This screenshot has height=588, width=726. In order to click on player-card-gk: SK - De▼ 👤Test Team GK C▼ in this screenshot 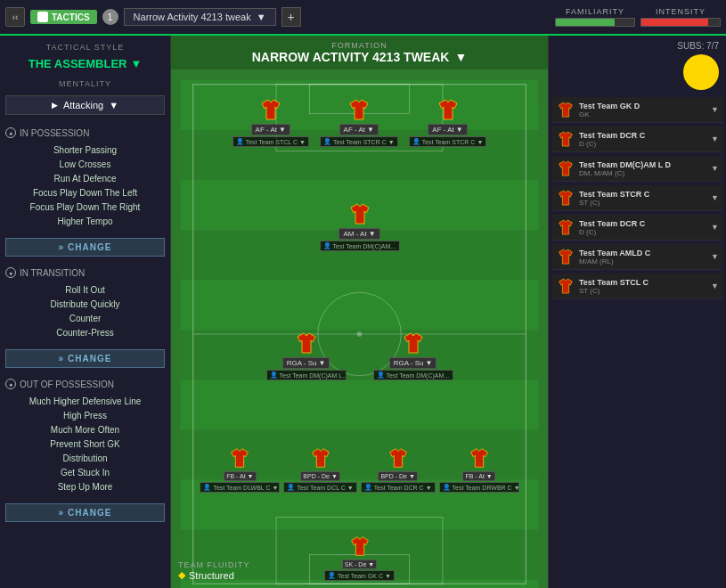, I will do `click(360, 558)`.